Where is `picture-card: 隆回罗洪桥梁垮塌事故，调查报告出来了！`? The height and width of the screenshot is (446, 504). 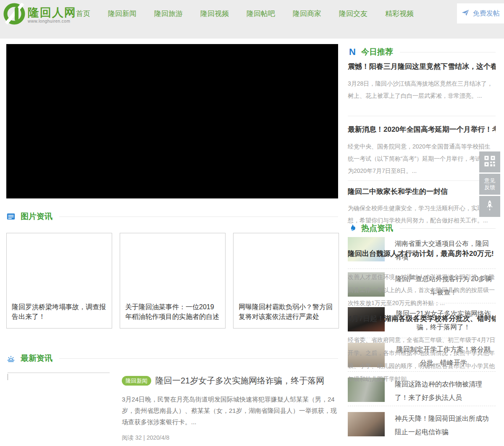
picture-card: 隆回罗洪桥梁垮塌事故，调查报告出来了！ is located at coordinates (59, 281).